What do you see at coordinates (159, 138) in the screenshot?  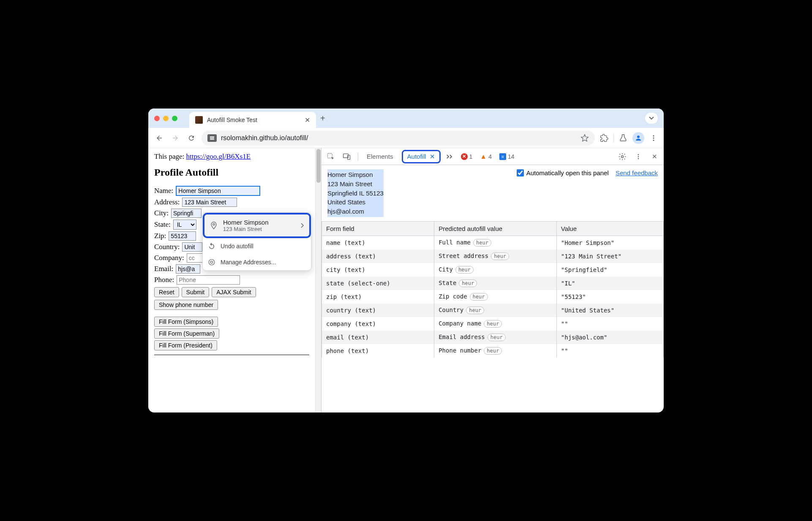 I see `back-button` at bounding box center [159, 138].